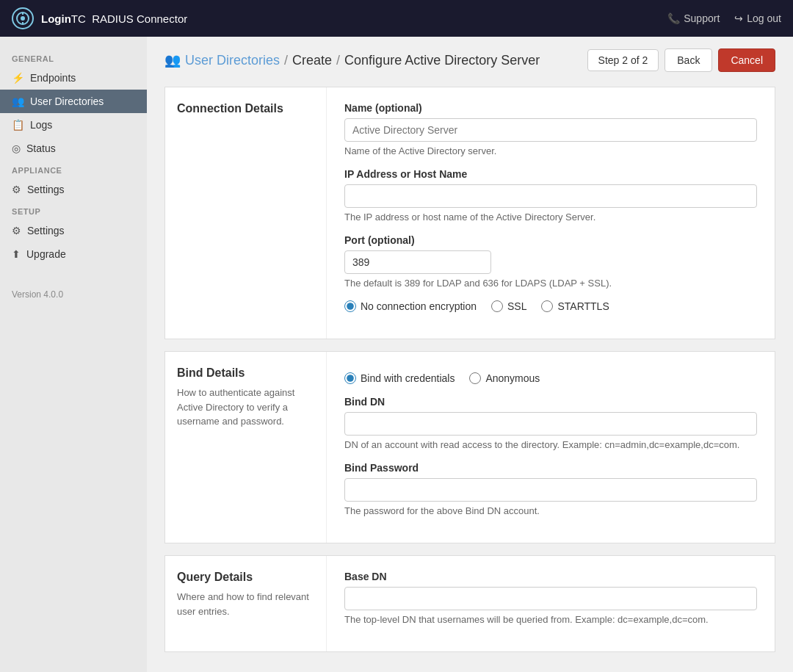  I want to click on encryption-ssl: SSL, so click(509, 306).